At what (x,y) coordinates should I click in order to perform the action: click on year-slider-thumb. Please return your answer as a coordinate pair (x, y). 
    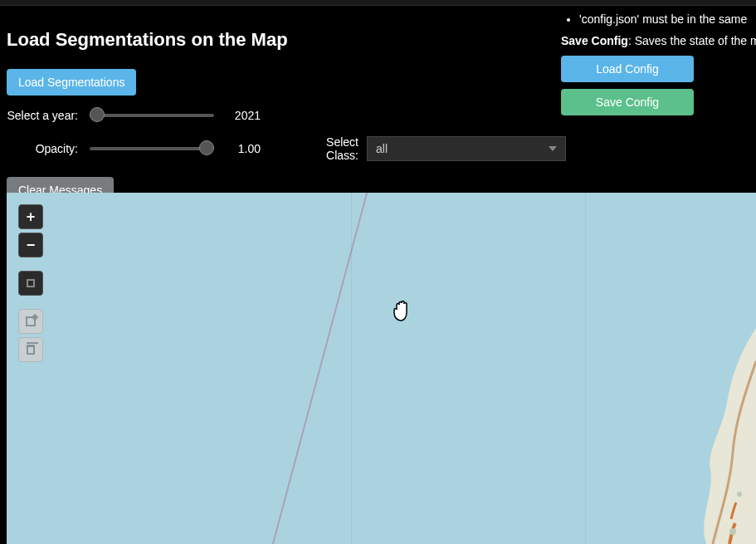
    Looking at the image, I should click on (97, 115).